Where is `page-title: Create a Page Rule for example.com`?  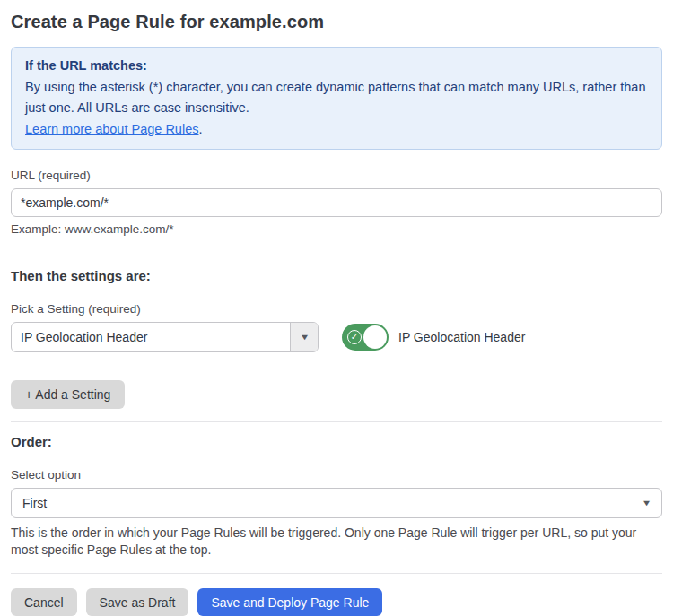
page-title: Create a Page Rule for example.com is located at coordinates (336, 22).